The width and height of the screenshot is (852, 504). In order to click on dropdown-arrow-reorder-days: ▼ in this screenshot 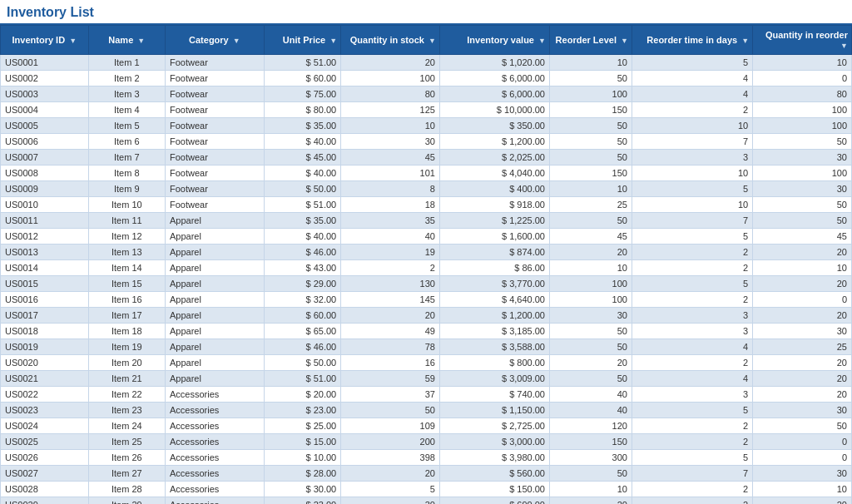, I will do `click(746, 41)`.